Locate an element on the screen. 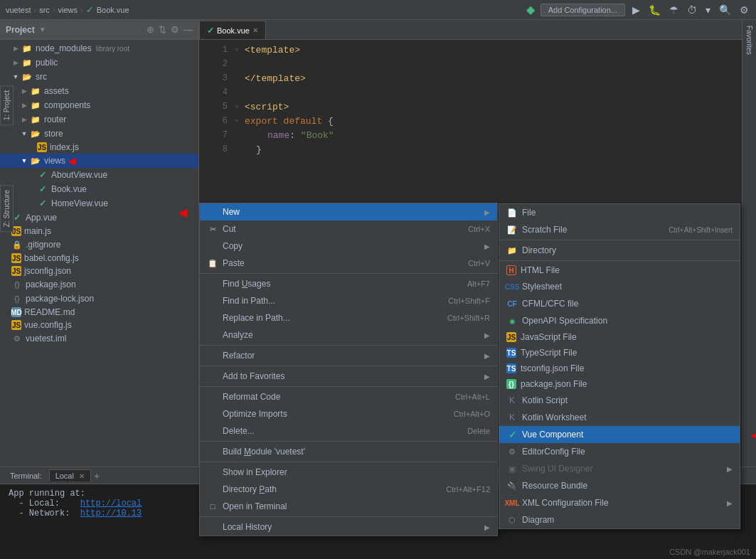 This screenshot has height=559, width=756. ctx-item-dirpath: Directory Path Ctrl+Alt+F12 is located at coordinates (348, 489).